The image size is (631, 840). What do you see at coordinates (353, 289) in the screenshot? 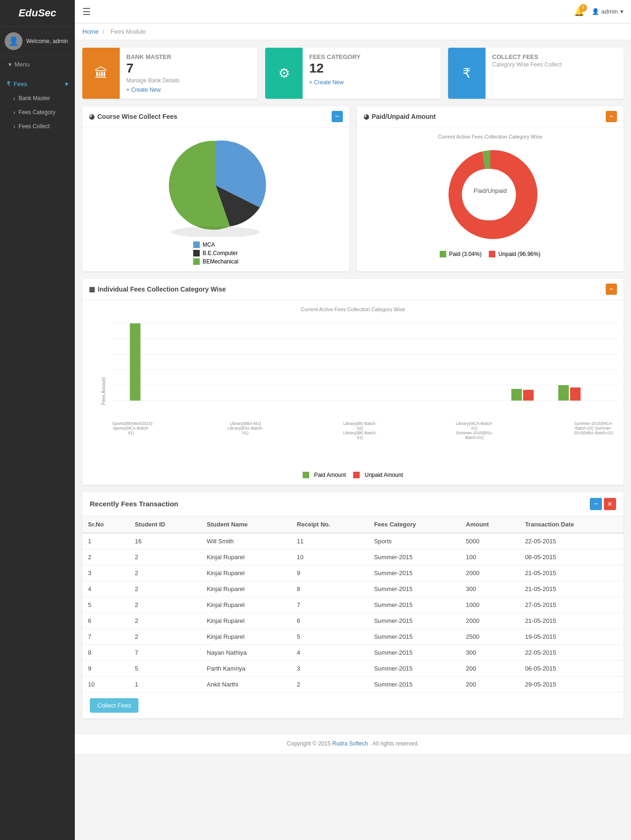
I see `bar-chart-header: ▩ Individual Fees Collection Category Wi…` at bounding box center [353, 289].